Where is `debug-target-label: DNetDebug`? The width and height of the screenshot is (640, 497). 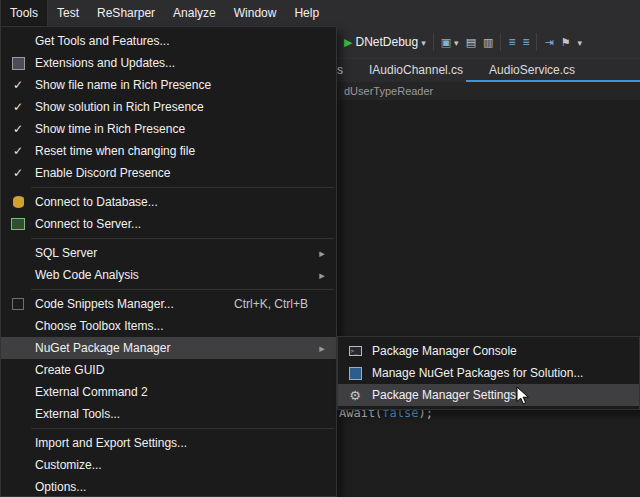
debug-target-label: DNetDebug is located at coordinates (386, 42).